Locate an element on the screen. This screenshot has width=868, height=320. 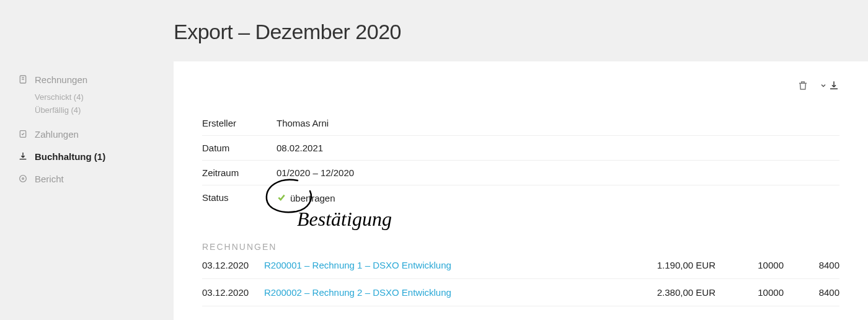
invoice-link: R200002 – Rechnung 2 – DSXO Entwicklung is located at coordinates (443, 293).